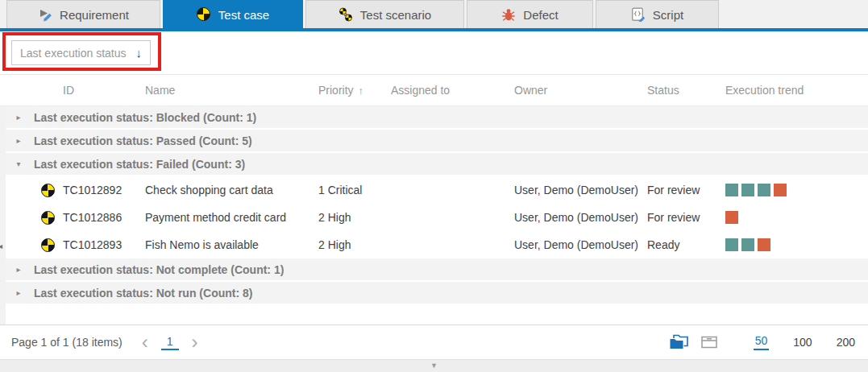 The height and width of the screenshot is (372, 868). What do you see at coordinates (762, 342) in the screenshot?
I see `page-size-50: 50` at bounding box center [762, 342].